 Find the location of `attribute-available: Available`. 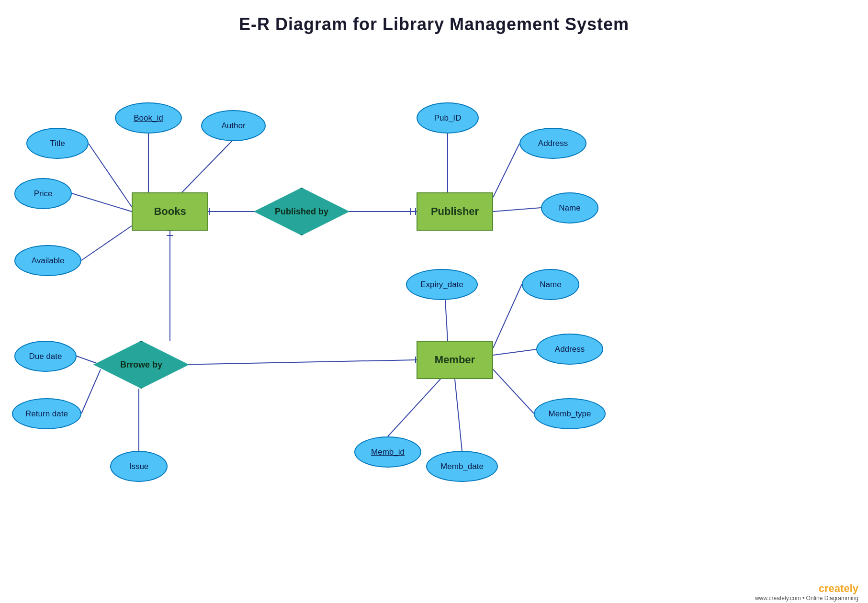

attribute-available: Available is located at coordinates (48, 260).